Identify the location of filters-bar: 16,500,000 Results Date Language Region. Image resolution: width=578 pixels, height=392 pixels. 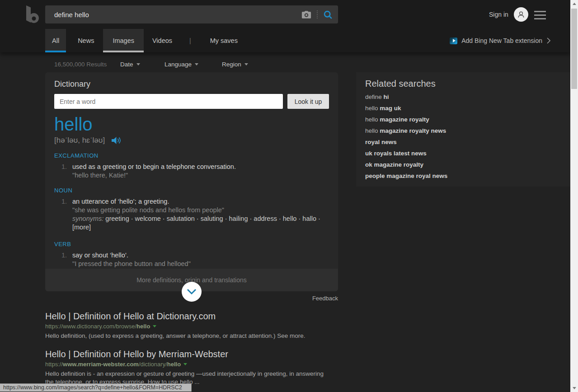
(285, 65).